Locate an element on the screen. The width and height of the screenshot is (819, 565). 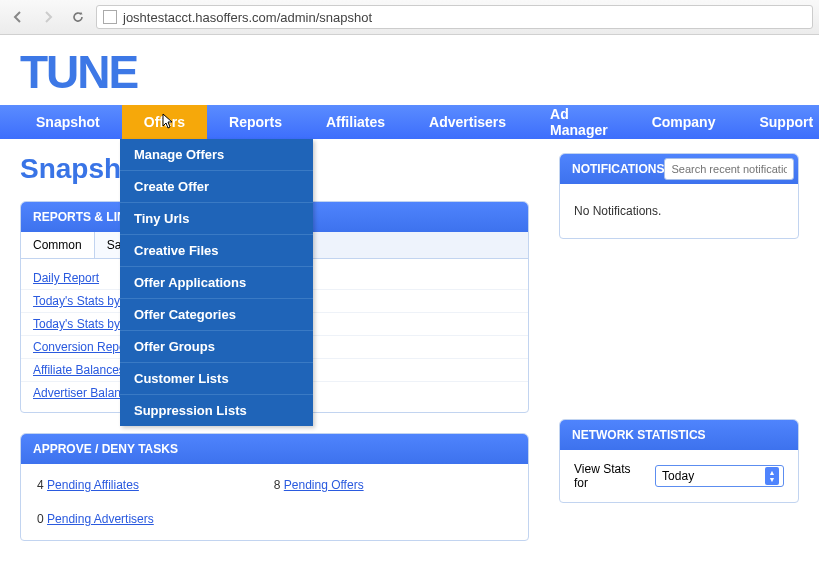
nav-reports: Reports is located at coordinates (256, 122).